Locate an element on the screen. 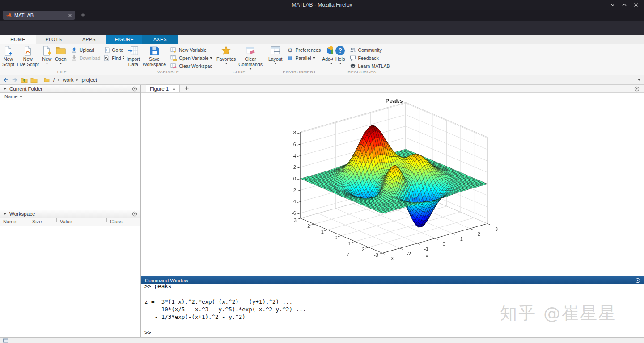 The height and width of the screenshot is (343, 644). current-folder-header: Current Folder is located at coordinates (70, 89).